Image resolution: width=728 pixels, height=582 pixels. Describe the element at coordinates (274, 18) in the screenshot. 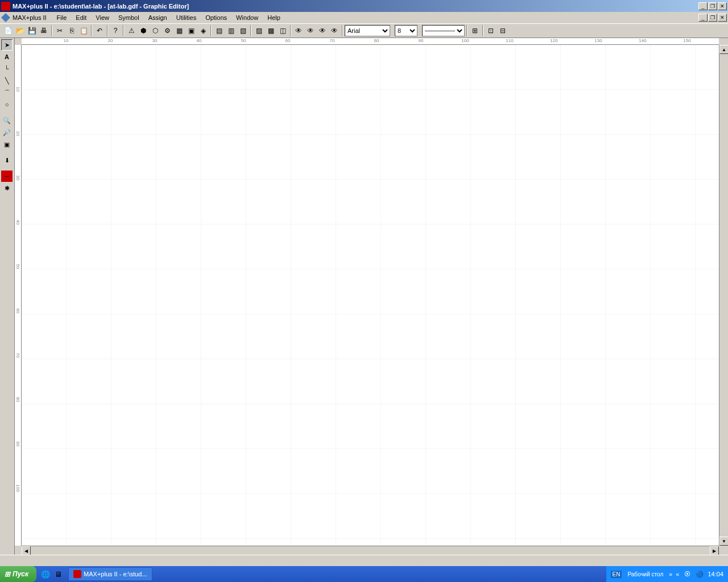

I see `menu-help: Help` at that location.